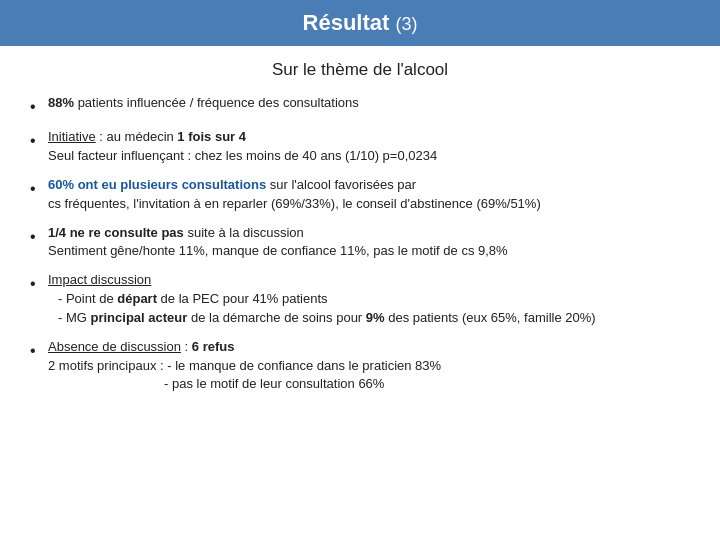  Describe the element at coordinates (364, 366) in the screenshot. I see `bullet-text: Absence de discussion : 6 refus 2 motifs…` at that location.